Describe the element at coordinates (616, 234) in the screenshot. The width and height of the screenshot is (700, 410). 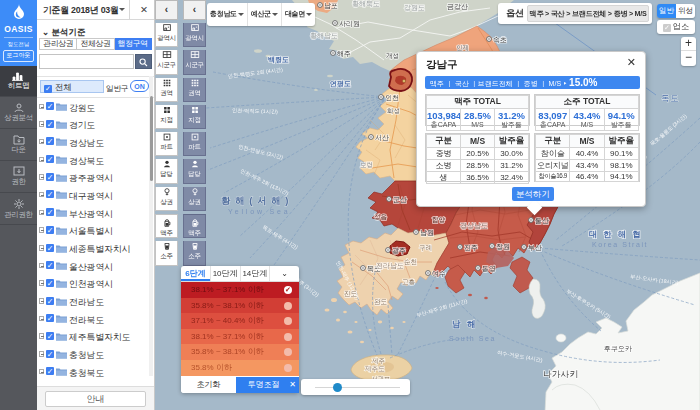
I see `svg-text: 대 한 해 협` at that location.